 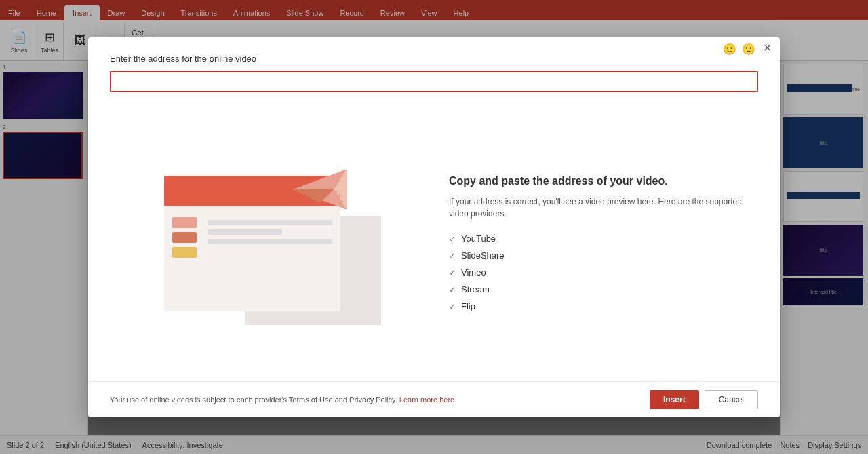 I want to click on learn-more-link: Learn more here, so click(x=427, y=400).